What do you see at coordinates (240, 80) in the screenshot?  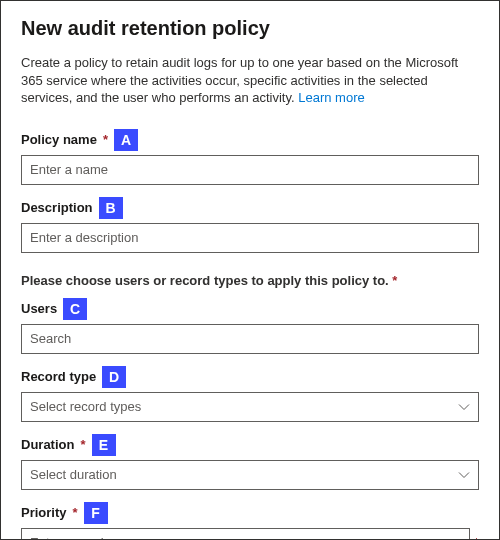 I see `intro-body: Create a policy to retain audit logs for…` at bounding box center [240, 80].